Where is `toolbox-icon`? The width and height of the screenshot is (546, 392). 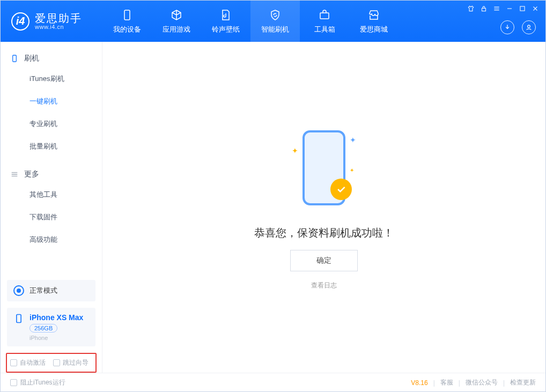
toolbox-icon is located at coordinates (324, 15).